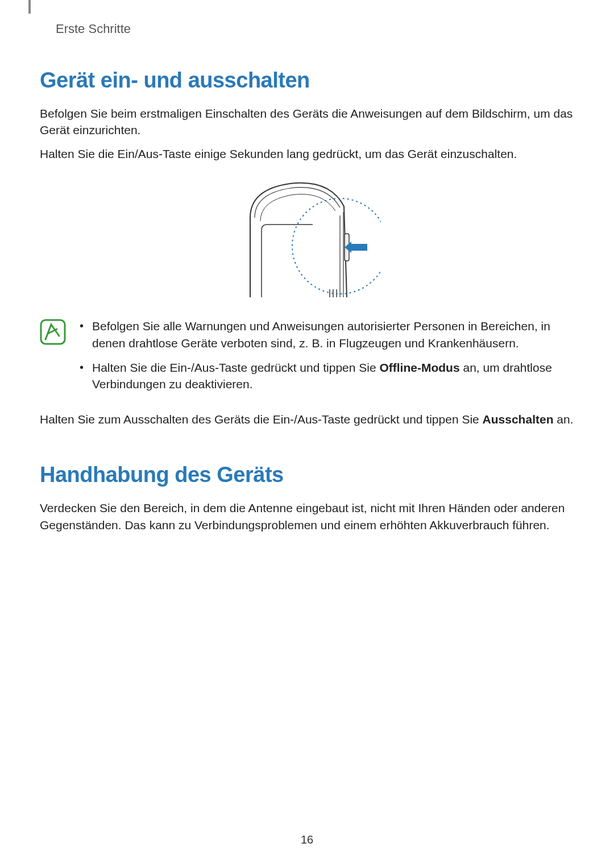 This screenshot has width=614, height=868. I want to click on note-item-warnings: Befolgen Sie alle Warnungen und Anweisun…, so click(325, 334).